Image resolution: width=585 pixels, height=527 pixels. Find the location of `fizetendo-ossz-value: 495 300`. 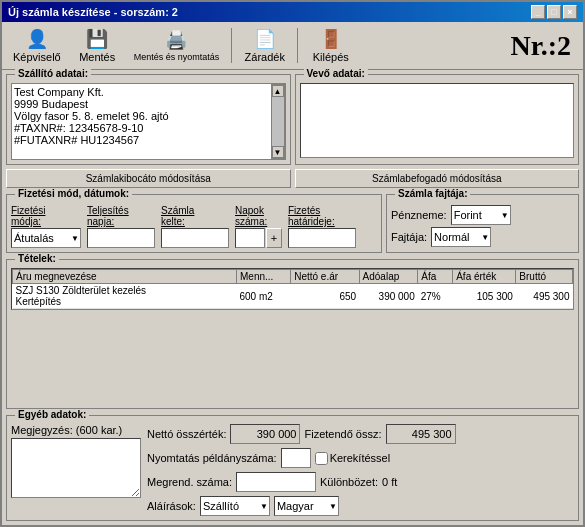

fizetendo-ossz-value: 495 300 is located at coordinates (421, 434).